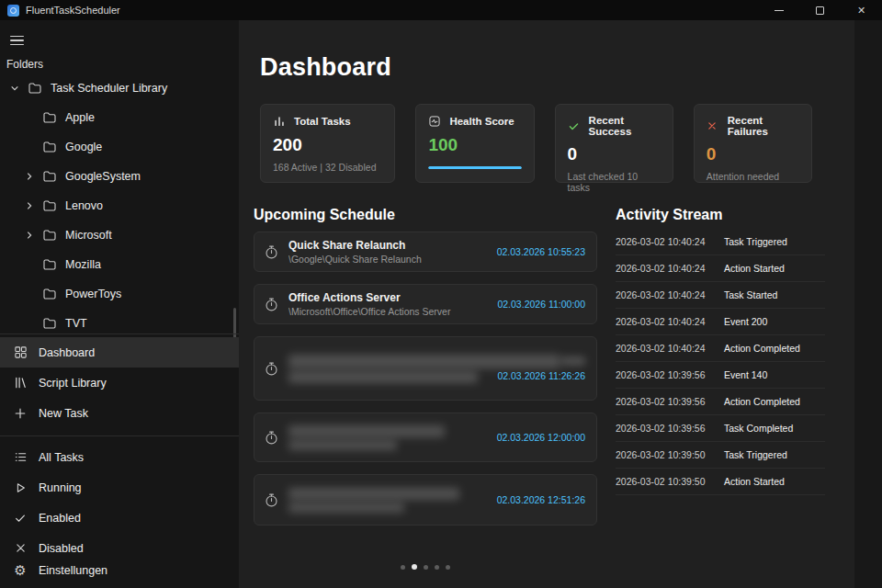 The height and width of the screenshot is (588, 882). Describe the element at coordinates (474, 167) in the screenshot. I see `health-progress-bar` at that location.